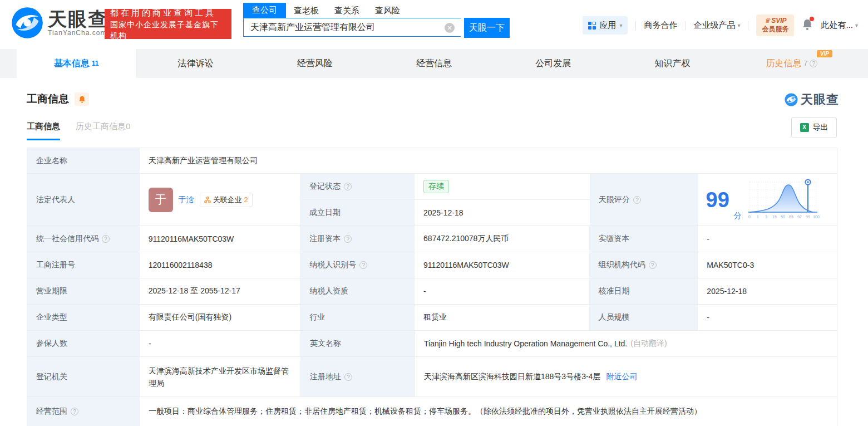  I want to click on org-structure-icon, so click(208, 200).